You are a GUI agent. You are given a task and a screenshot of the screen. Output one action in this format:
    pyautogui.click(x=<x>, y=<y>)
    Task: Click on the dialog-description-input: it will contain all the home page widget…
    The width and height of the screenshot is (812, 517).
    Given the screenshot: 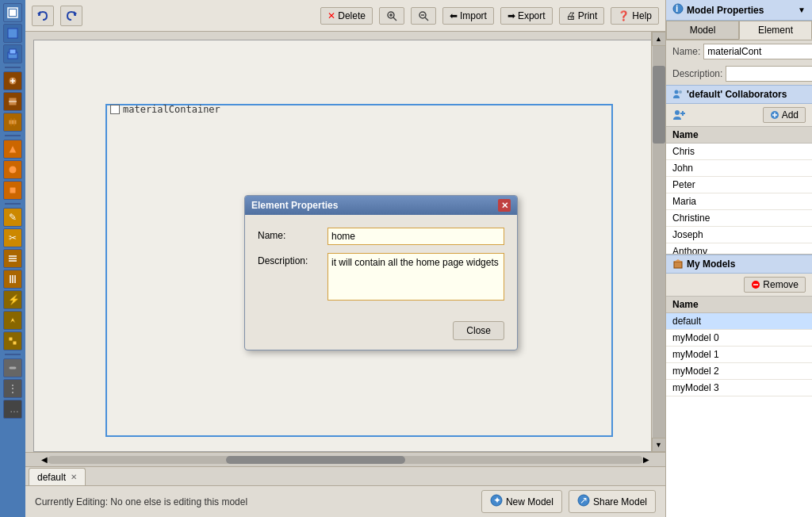 What is the action you would take?
    pyautogui.click(x=416, y=277)
    